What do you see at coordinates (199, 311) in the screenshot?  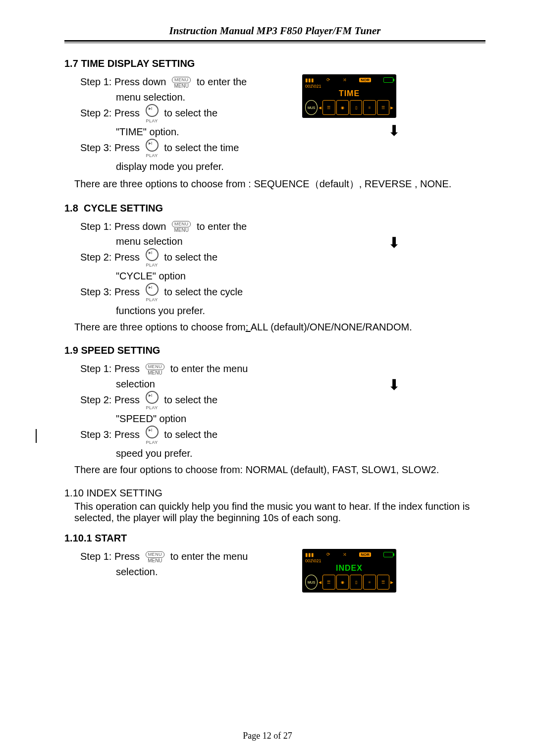 I see `step-1-8-3b: functions you prefer.` at bounding box center [199, 311].